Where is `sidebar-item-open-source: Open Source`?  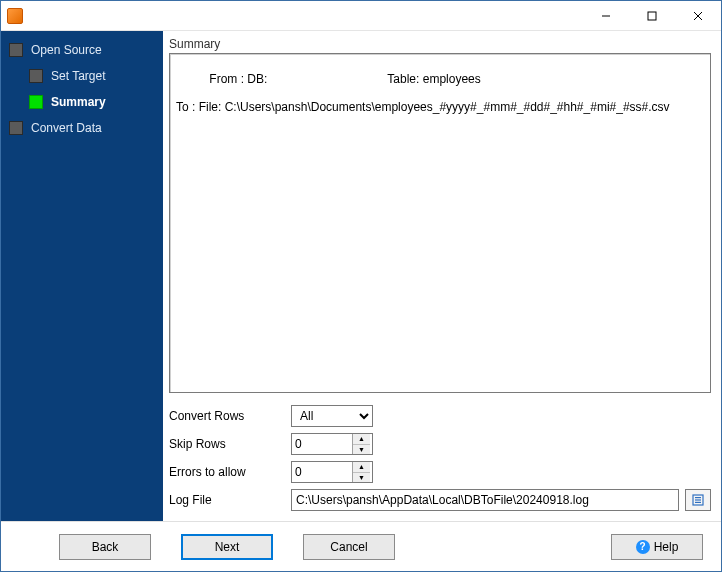
sidebar-item-open-source: Open Source is located at coordinates (86, 50).